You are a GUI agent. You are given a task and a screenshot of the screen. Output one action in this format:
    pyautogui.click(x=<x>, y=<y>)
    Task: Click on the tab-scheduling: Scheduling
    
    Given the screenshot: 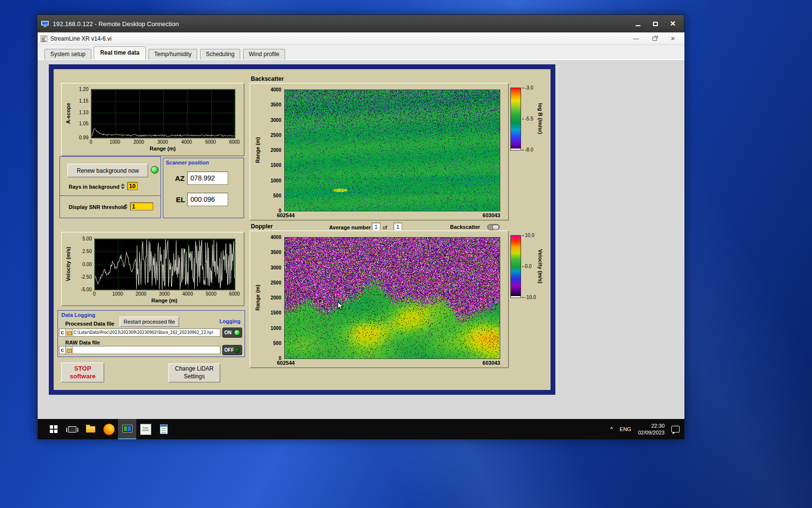 What is the action you would take?
    pyautogui.click(x=220, y=54)
    